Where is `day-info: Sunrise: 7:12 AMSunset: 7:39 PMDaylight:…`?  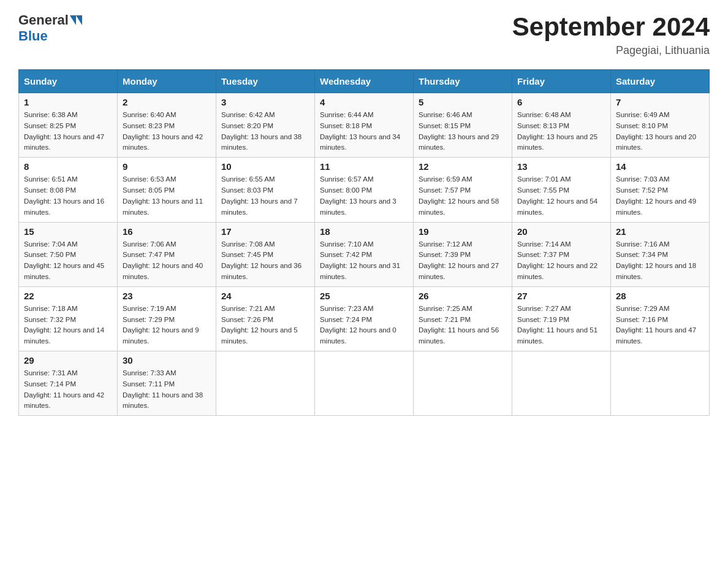
day-info: Sunrise: 7:12 AMSunset: 7:39 PMDaylight:… is located at coordinates (463, 261).